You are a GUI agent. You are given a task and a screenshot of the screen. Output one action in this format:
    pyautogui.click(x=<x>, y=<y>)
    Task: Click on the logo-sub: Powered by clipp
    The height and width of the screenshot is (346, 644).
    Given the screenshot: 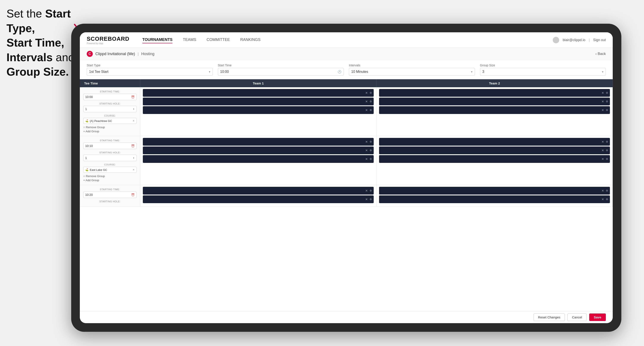 What is the action you would take?
    pyautogui.click(x=108, y=43)
    